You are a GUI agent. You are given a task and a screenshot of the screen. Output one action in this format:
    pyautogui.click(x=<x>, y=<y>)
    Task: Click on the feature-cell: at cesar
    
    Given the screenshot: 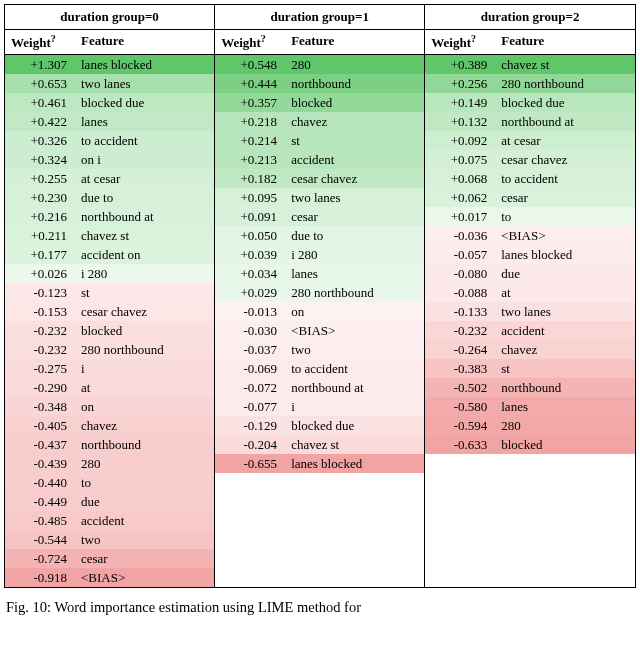 What is the action you would take?
    pyautogui.click(x=144, y=178)
    